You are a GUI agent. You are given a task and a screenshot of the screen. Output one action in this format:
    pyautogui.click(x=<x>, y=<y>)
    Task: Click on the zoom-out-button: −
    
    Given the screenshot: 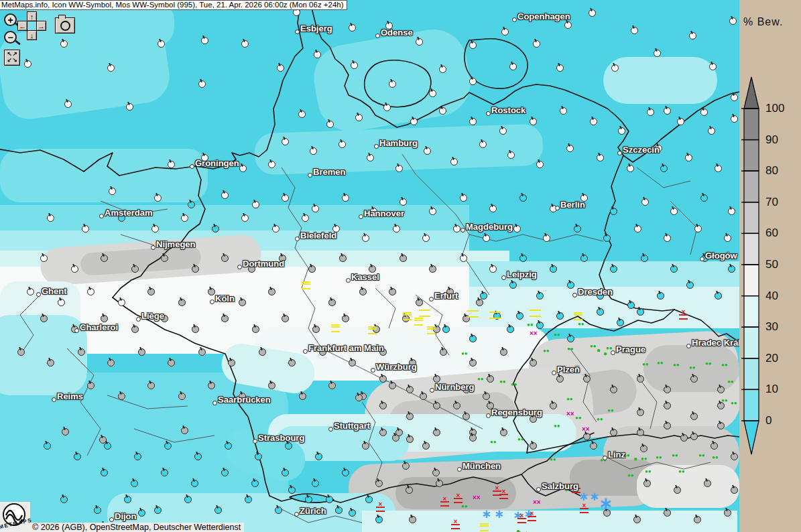 What is the action you would take?
    pyautogui.click(x=11, y=38)
    